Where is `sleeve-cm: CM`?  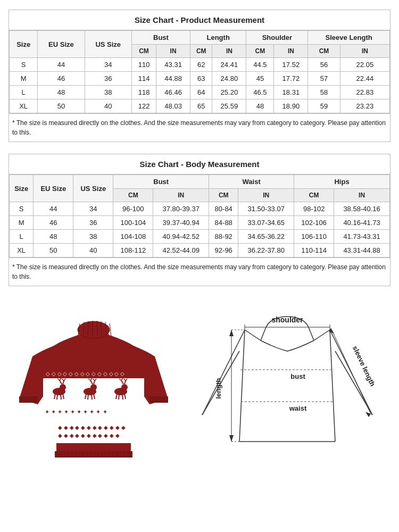
sleeve-cm: CM is located at coordinates (324, 51).